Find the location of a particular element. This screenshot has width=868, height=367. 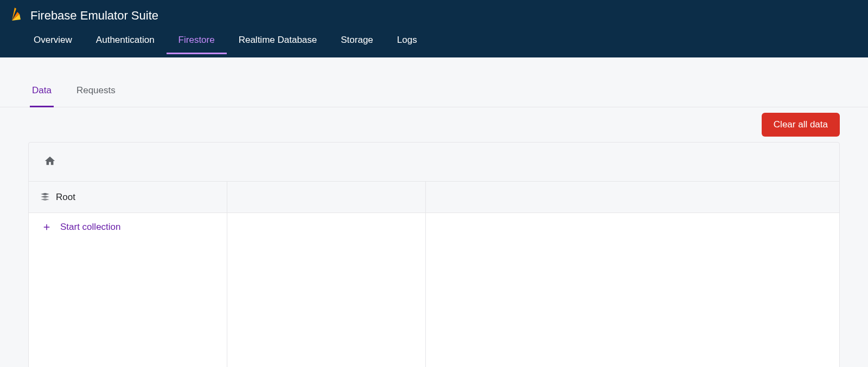

nav-realtime-database: Realtime Database is located at coordinates (278, 41).